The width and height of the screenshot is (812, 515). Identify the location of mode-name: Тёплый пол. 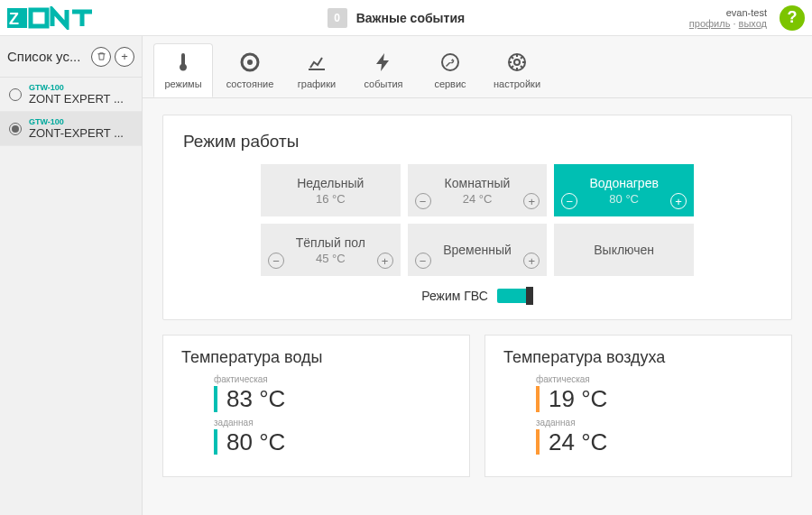
(330, 243).